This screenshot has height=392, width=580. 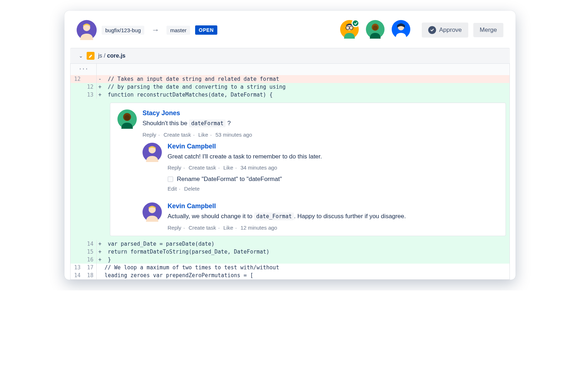 What do you see at coordinates (90, 87) in the screenshot?
I see `new-line-number: 12` at bounding box center [90, 87].